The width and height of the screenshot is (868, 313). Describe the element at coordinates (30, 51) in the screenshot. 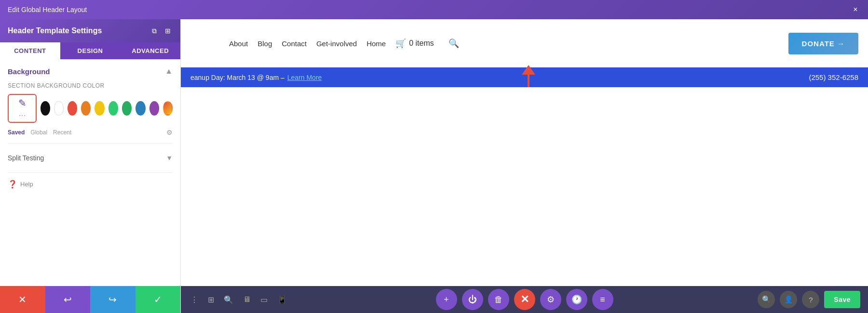

I see `tab-content: Content` at that location.